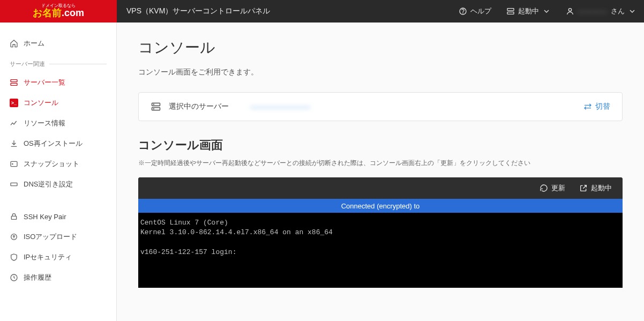 This screenshot has width=644, height=321. I want to click on page-description: コンソール画面をご利用できます。, so click(380, 72).